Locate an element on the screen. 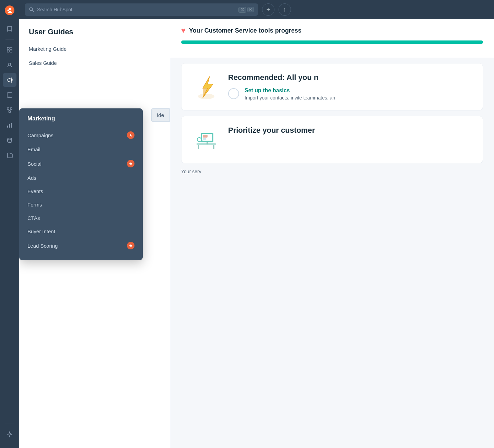 The image size is (494, 448). sidebar-item-automation is located at coordinates (10, 110).